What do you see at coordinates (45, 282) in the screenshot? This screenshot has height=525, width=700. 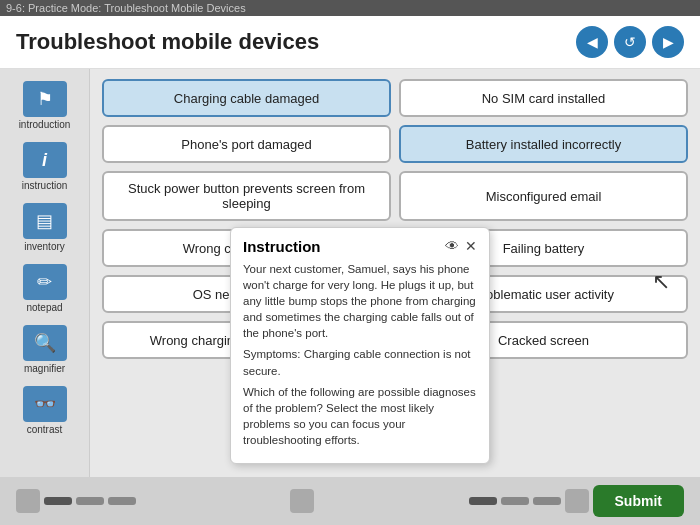 I see `notepad-icon: ✏` at bounding box center [45, 282].